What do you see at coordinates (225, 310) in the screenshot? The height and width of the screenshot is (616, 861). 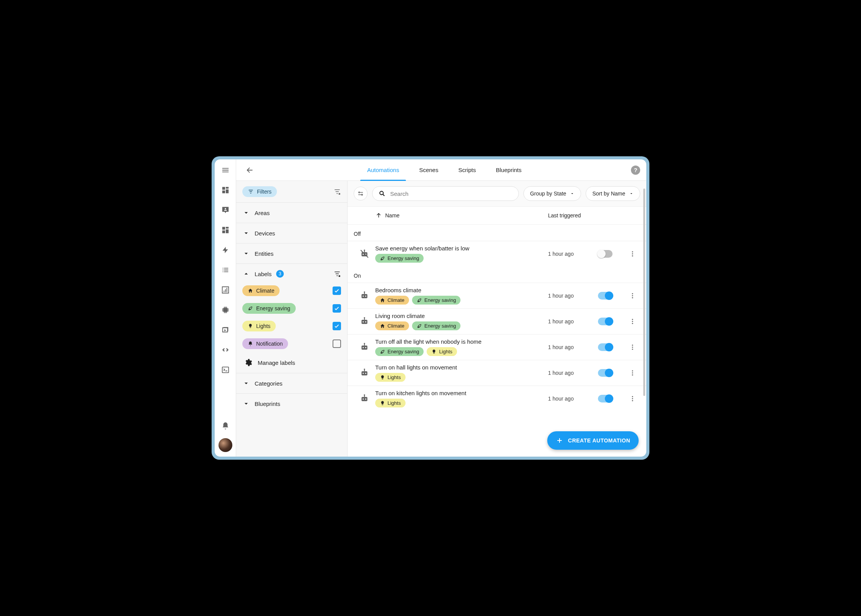 I see `chip-icon` at bounding box center [225, 310].